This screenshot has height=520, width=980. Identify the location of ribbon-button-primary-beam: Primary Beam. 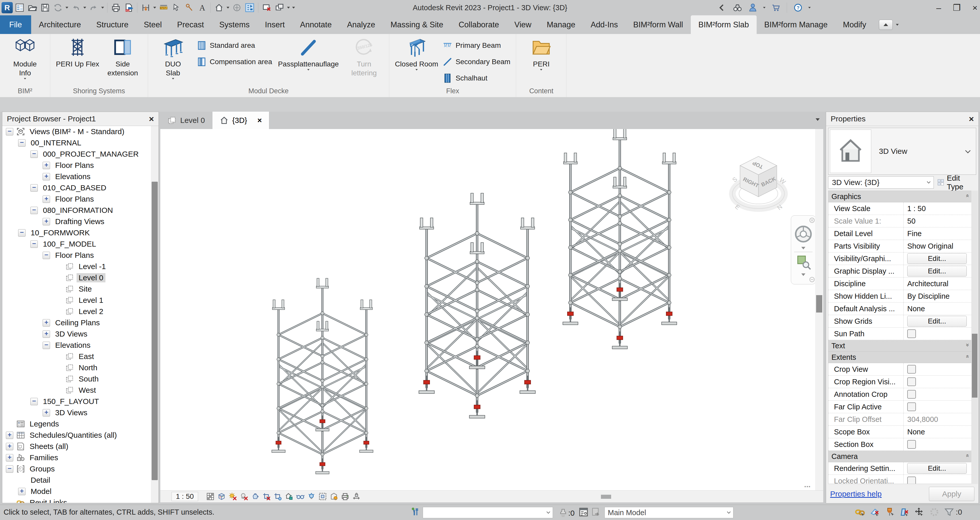
(476, 46).